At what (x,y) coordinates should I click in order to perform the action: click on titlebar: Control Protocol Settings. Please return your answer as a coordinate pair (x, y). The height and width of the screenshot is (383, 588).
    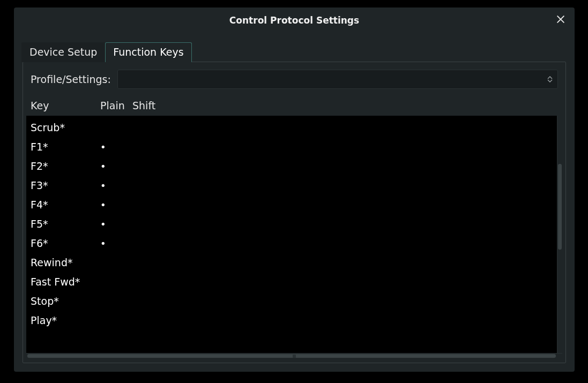
    Looking at the image, I should click on (294, 20).